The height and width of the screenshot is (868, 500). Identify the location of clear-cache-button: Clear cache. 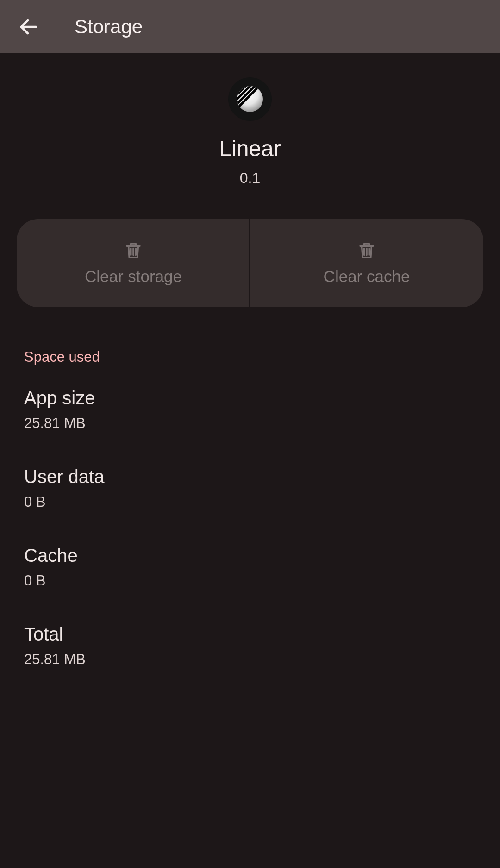
(367, 263).